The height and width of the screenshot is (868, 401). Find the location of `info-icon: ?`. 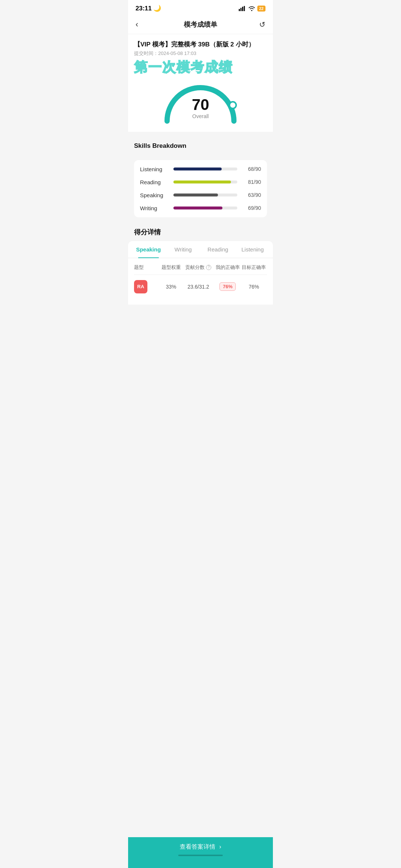

info-icon: ? is located at coordinates (209, 267).